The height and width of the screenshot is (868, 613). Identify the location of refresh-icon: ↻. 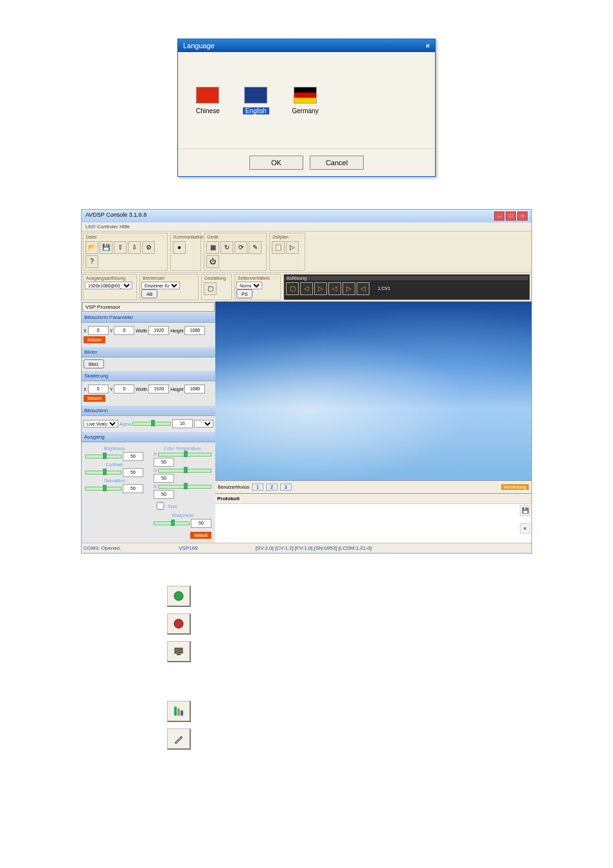
(227, 248).